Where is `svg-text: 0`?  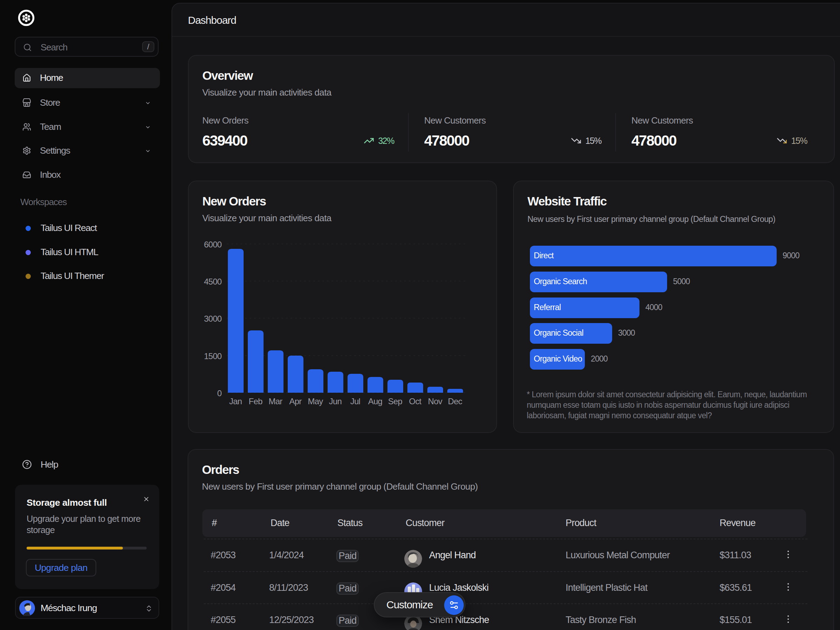
svg-text: 0 is located at coordinates (219, 393).